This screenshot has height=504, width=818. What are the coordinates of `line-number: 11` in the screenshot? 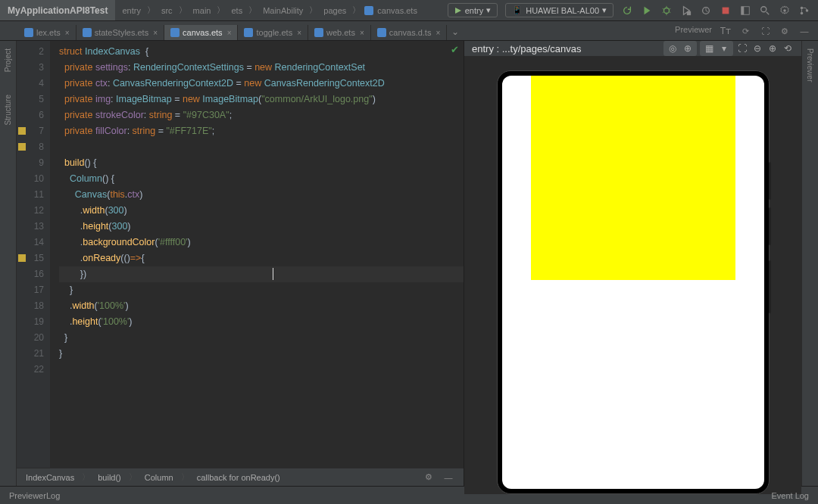 It's located at (30, 195).